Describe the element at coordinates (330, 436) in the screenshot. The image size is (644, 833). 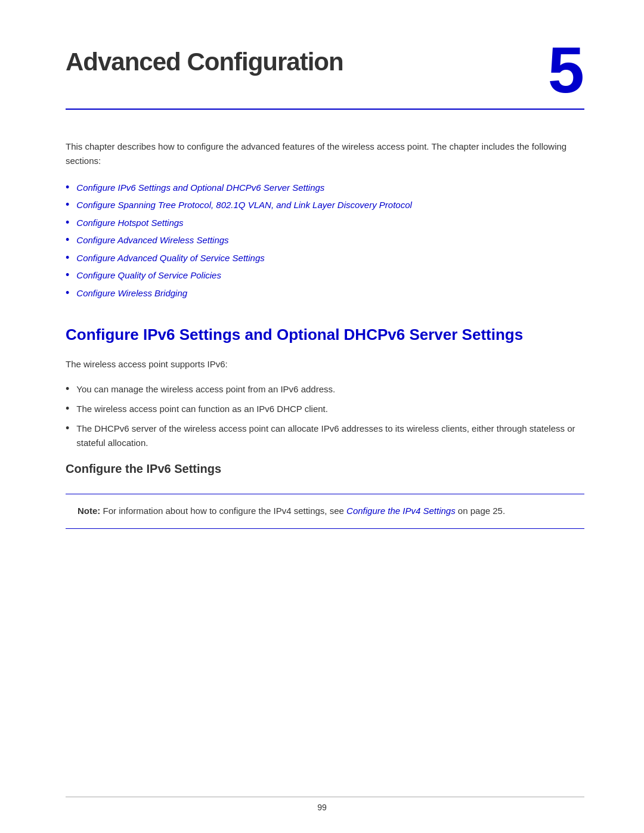
I see `bullet-text-3: The DHCPv6 server of the wireless access…` at that location.